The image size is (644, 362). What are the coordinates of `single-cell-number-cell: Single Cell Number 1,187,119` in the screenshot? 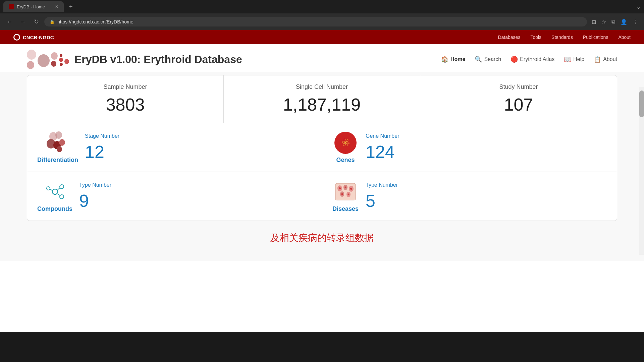 It's located at (322, 99).